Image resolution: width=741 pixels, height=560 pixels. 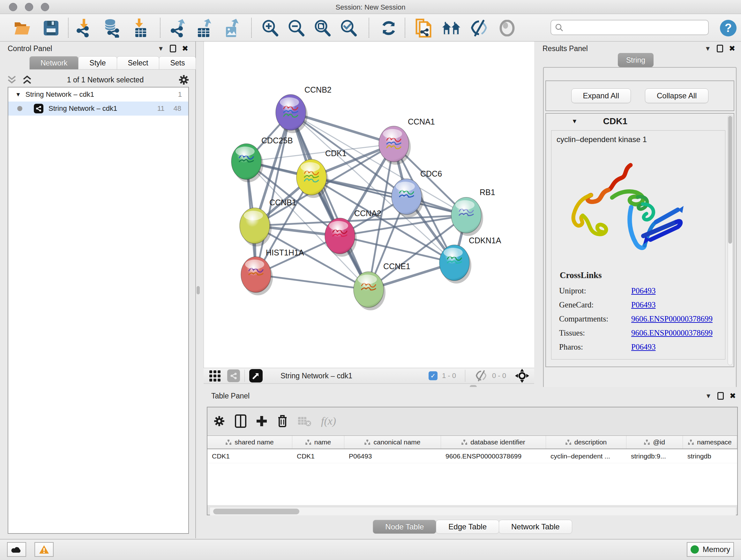 I want to click on network-row: String Network – cdk1 11 48, so click(x=98, y=109).